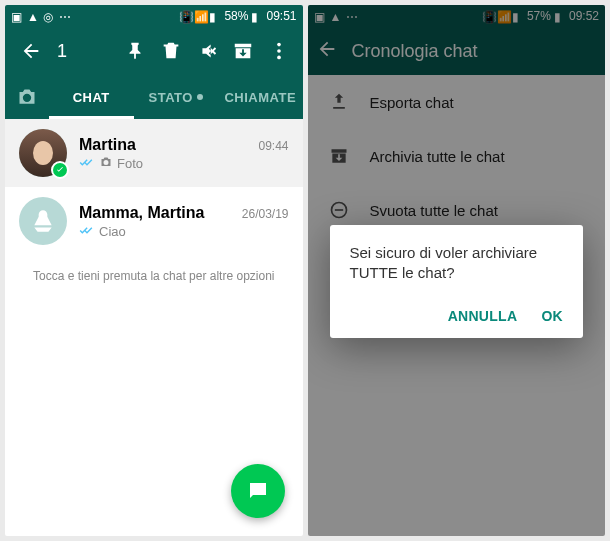  What do you see at coordinates (281, 16) in the screenshot?
I see `clock-text: 09:51` at bounding box center [281, 16].